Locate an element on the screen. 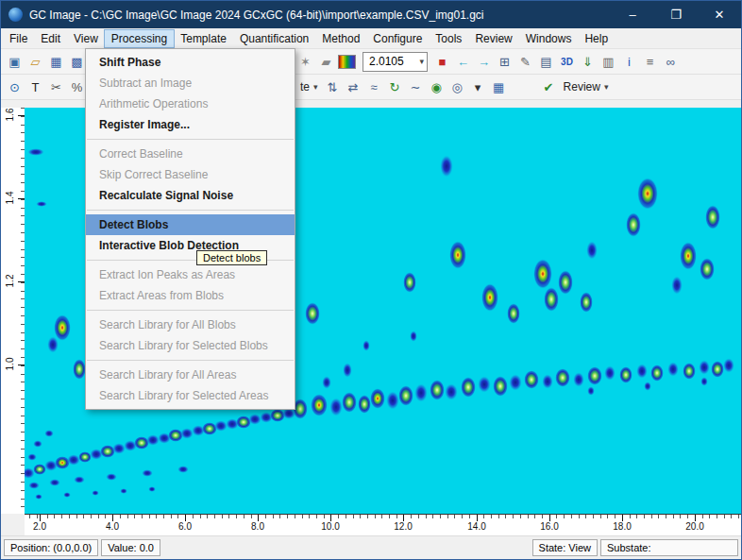  zoom-tool-icon: ⊙ is located at coordinates (15, 87).